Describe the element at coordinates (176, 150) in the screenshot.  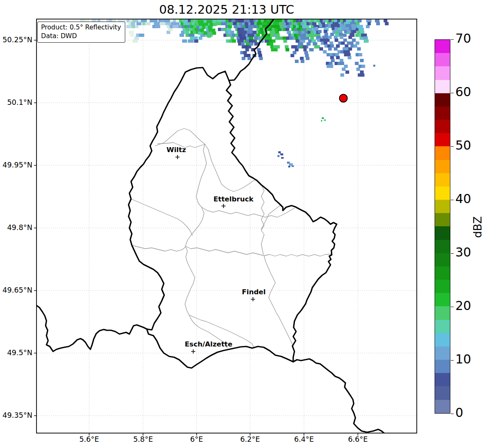
I see `city-label: Wiltz` at that location.